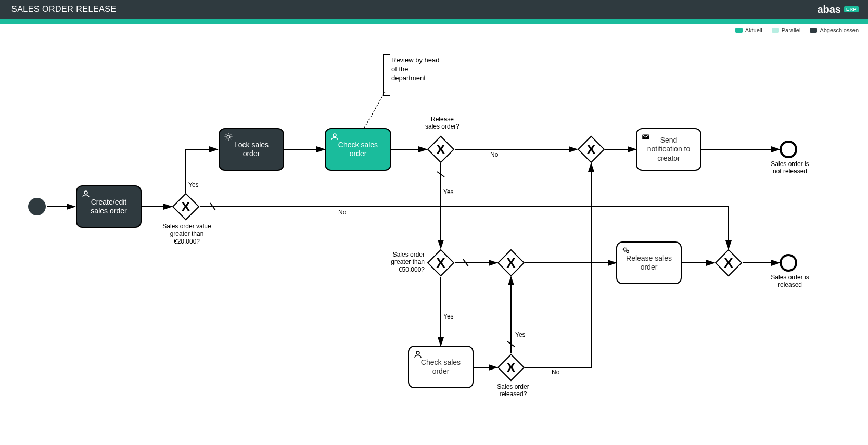  What do you see at coordinates (194, 185) in the screenshot?
I see `edge-yes-20k: Yes` at bounding box center [194, 185].